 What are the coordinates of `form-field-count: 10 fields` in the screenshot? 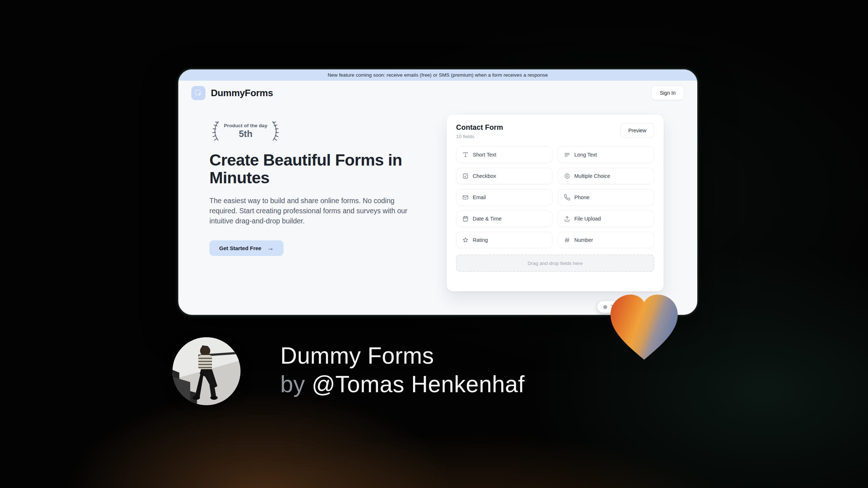 It's located at (480, 137).